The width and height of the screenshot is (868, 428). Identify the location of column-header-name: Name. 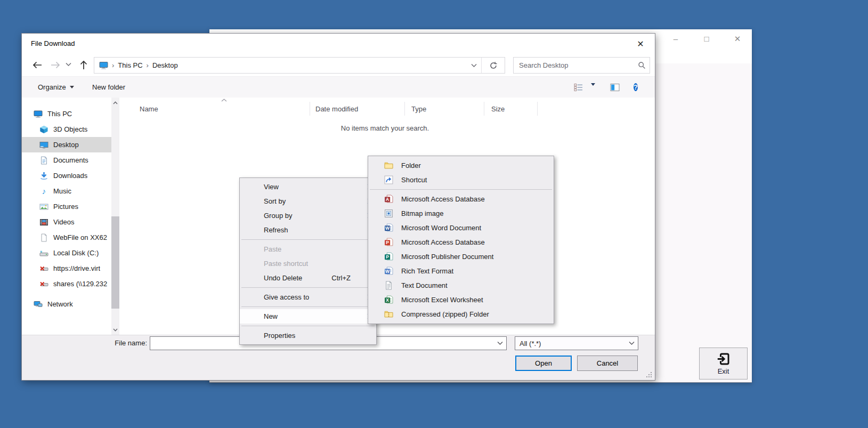
(215, 109).